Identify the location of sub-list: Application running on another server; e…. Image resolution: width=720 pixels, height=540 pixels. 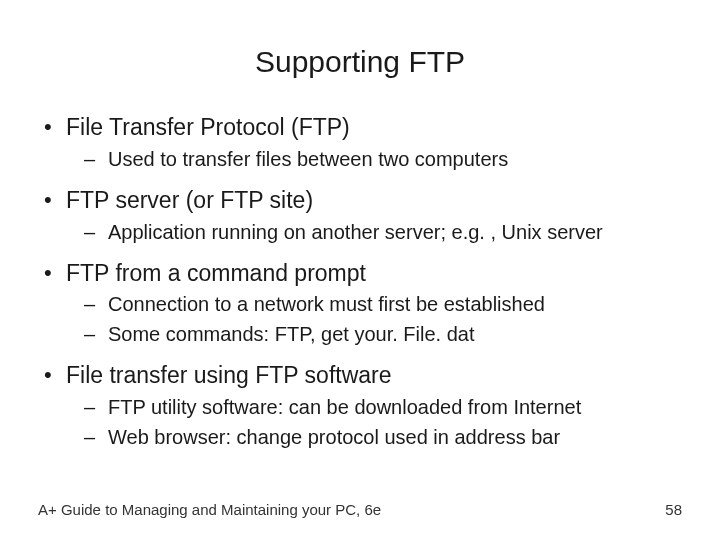
(374, 232).